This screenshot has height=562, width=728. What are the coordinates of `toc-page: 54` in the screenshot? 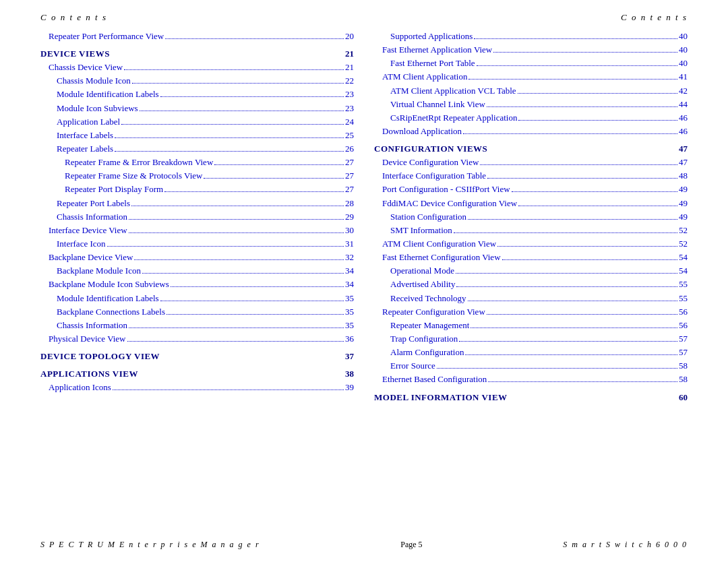 It's located at (684, 271).